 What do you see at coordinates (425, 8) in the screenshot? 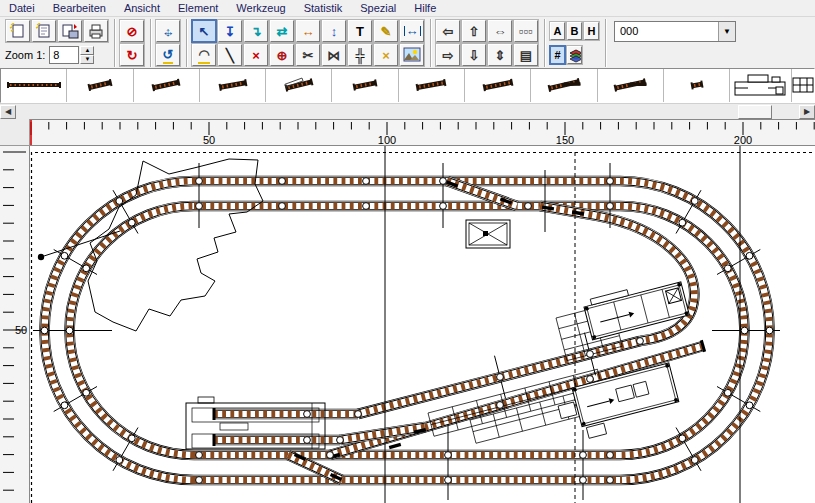
I see `menu-hilfe: Hilfe` at bounding box center [425, 8].